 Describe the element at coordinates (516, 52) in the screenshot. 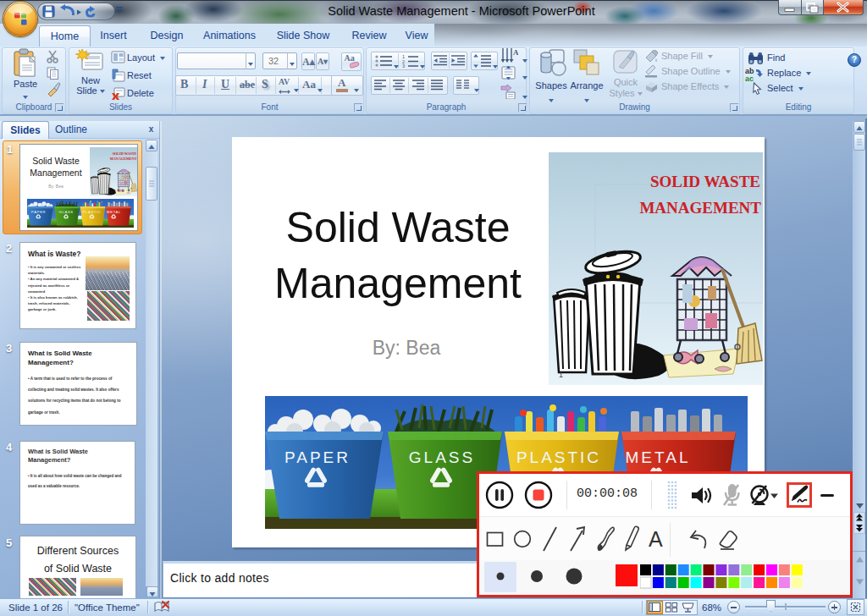

I see `svg-text: A` at that location.